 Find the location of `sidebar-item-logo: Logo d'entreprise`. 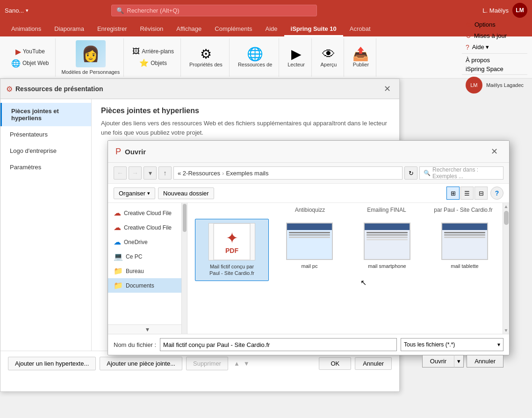

sidebar-item-logo: Logo d'entreprise is located at coordinates (46, 151).